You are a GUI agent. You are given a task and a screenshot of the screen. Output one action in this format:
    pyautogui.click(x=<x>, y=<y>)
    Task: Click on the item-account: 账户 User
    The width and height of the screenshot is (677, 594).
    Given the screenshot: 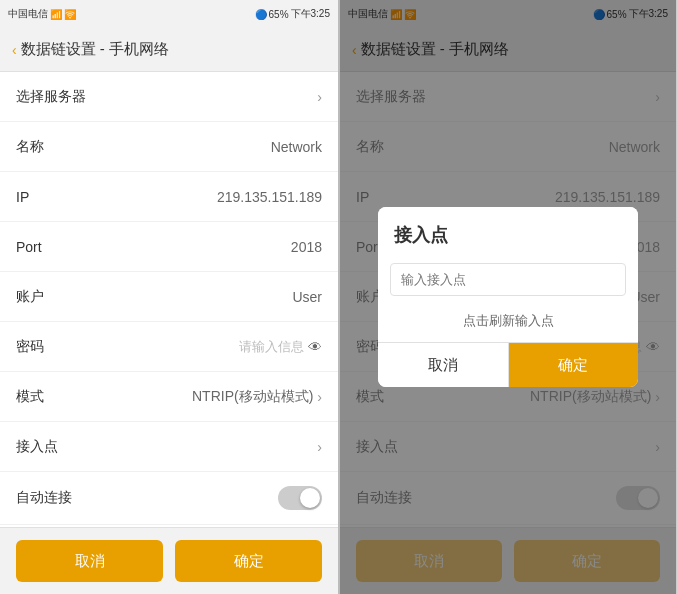 What is the action you would take?
    pyautogui.click(x=169, y=297)
    